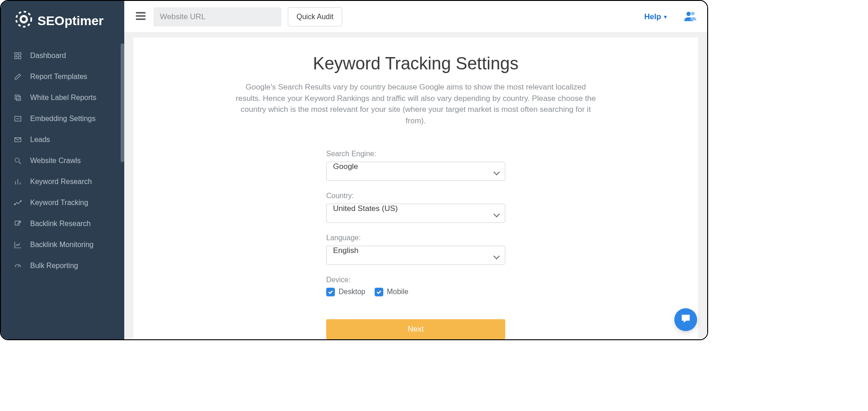 This screenshot has height=411, width=868. What do you see at coordinates (18, 98) in the screenshot?
I see `copy-icon` at bounding box center [18, 98].